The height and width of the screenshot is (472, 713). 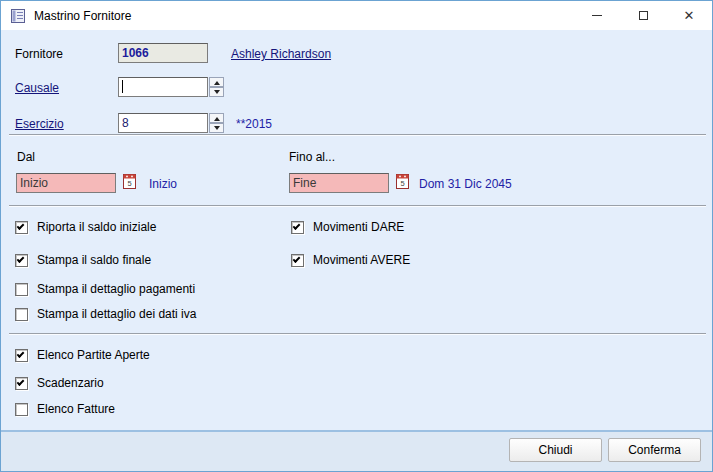 I want to click on chiudi-button: Chiudi, so click(x=556, y=450).